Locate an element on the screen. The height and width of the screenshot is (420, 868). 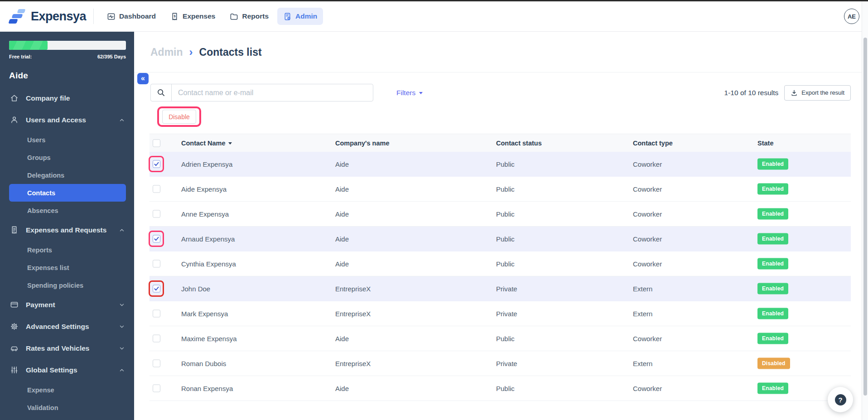
filters-dropdown: Filters is located at coordinates (410, 92).